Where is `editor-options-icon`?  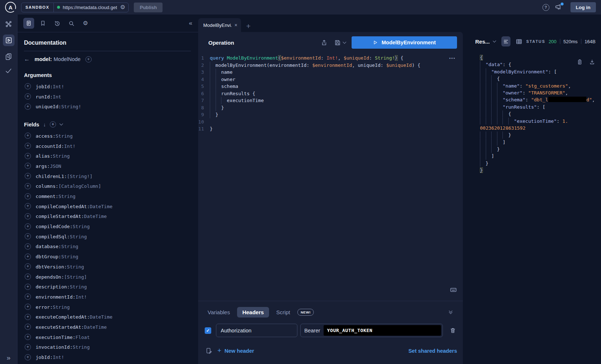
editor-options-icon is located at coordinates (452, 58).